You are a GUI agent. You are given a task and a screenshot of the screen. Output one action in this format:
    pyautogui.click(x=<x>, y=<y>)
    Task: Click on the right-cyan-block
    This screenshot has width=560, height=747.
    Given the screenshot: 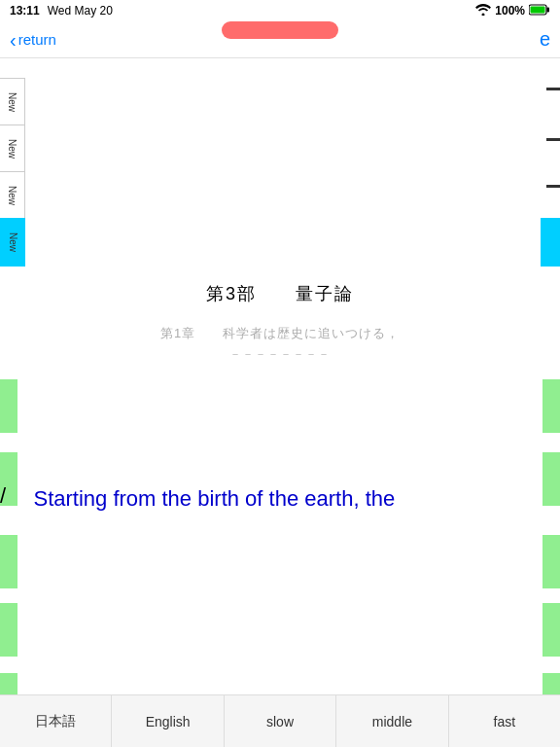 What is the action you would take?
    pyautogui.click(x=550, y=242)
    